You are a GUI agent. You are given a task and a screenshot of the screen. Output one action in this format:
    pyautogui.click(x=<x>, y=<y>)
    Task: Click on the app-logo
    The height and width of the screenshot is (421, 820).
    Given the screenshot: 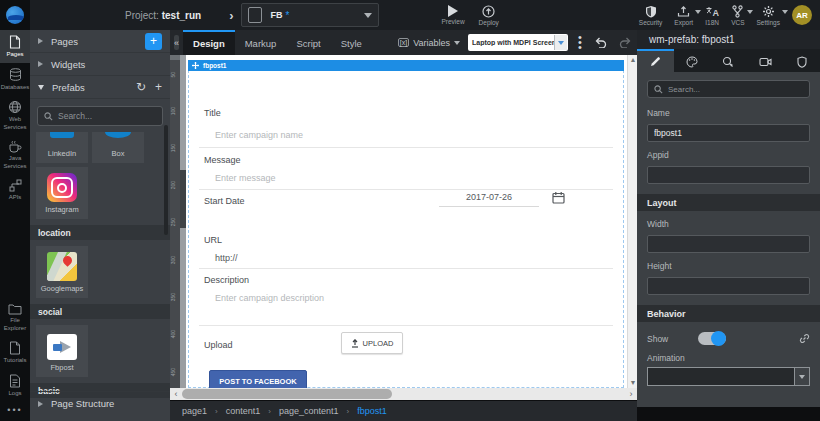 What is the action you would take?
    pyautogui.click(x=15, y=15)
    